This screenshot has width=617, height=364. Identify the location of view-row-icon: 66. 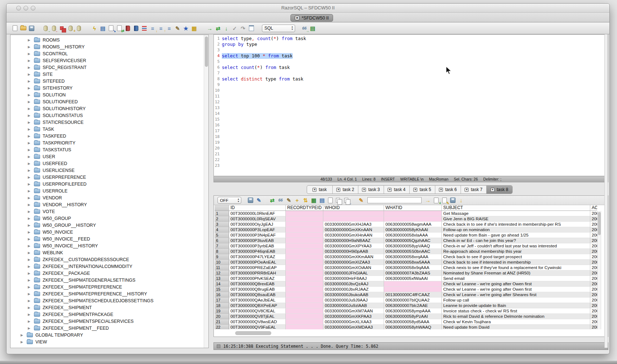
(280, 200).